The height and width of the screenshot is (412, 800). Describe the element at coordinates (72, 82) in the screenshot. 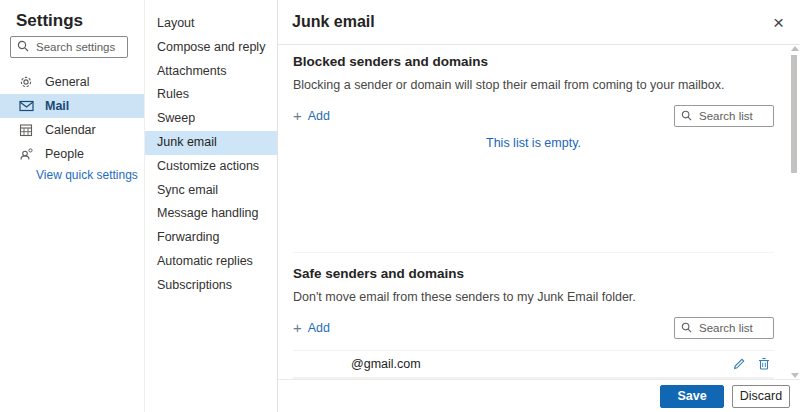

I see `sidebar-item-general: General` at that location.